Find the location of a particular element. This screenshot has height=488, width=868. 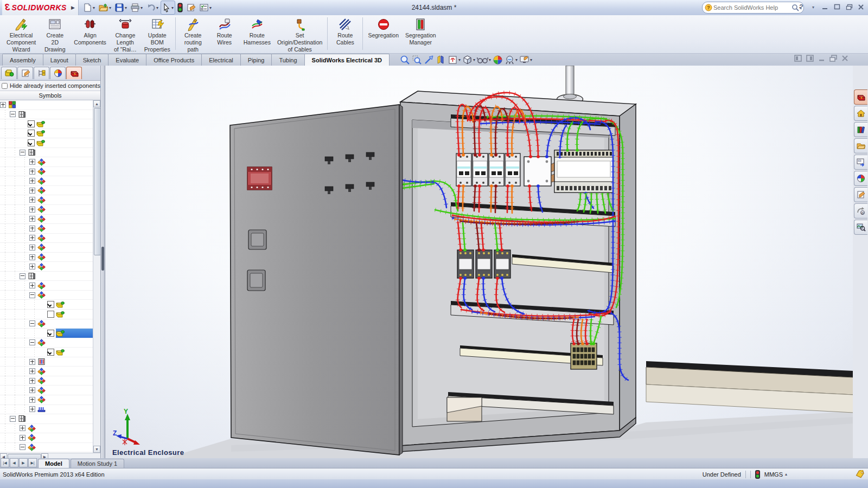

panel-tab-electrical-components is located at coordinates (9, 73).